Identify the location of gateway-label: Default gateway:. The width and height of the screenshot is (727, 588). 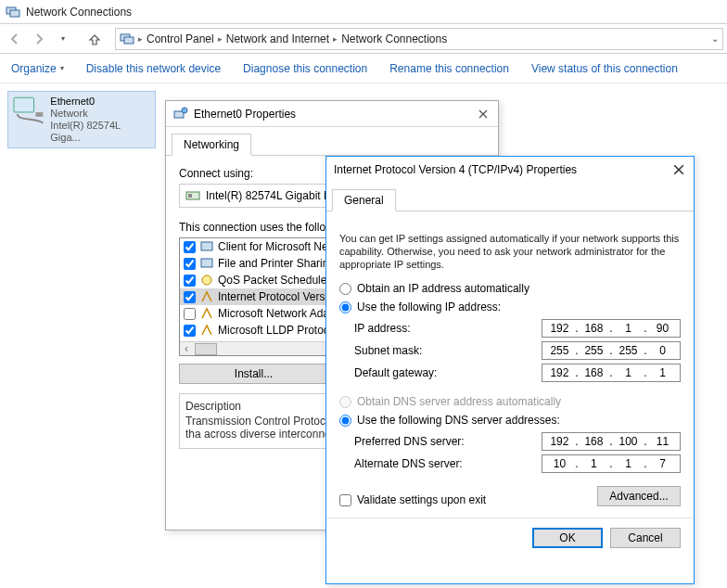
(448, 373).